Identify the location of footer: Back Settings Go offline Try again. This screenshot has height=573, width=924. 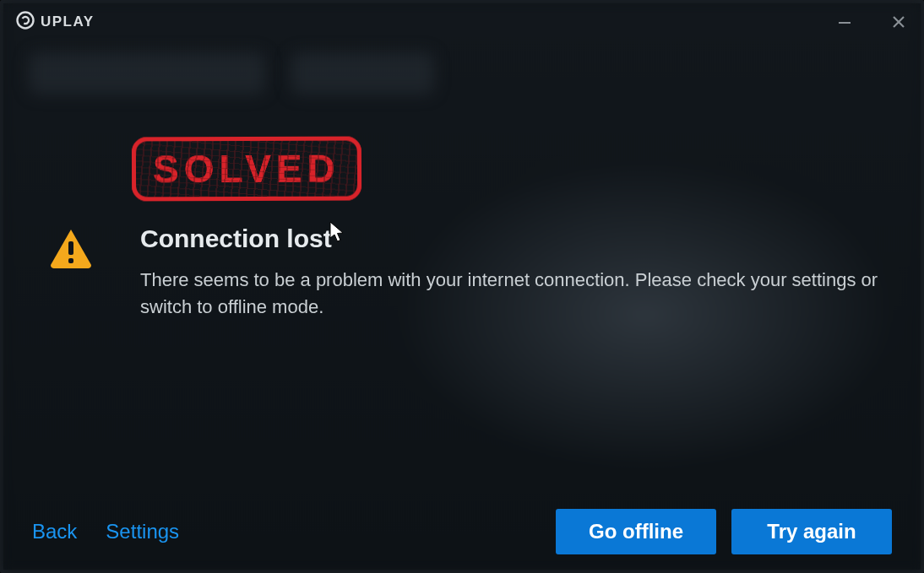
(462, 532).